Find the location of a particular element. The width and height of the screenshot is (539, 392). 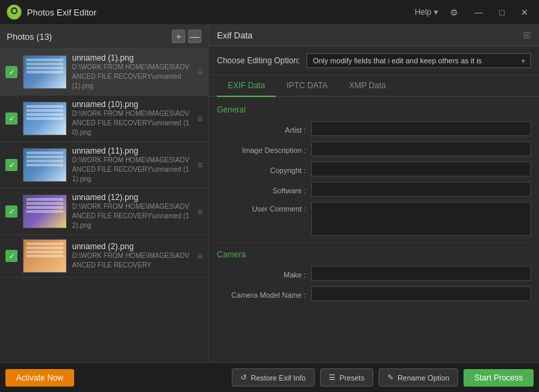

form-input-usercomment is located at coordinates (421, 219).